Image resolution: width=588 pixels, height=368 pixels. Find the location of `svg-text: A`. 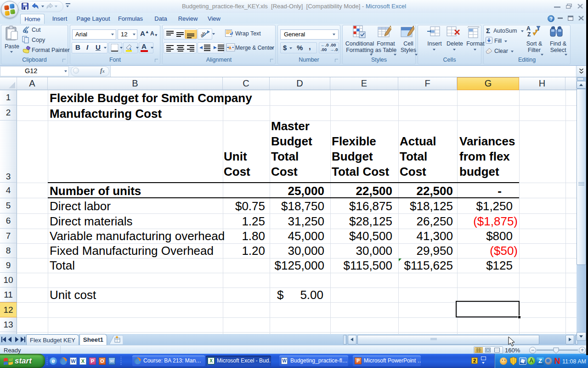

svg-text: A is located at coordinates (528, 29).